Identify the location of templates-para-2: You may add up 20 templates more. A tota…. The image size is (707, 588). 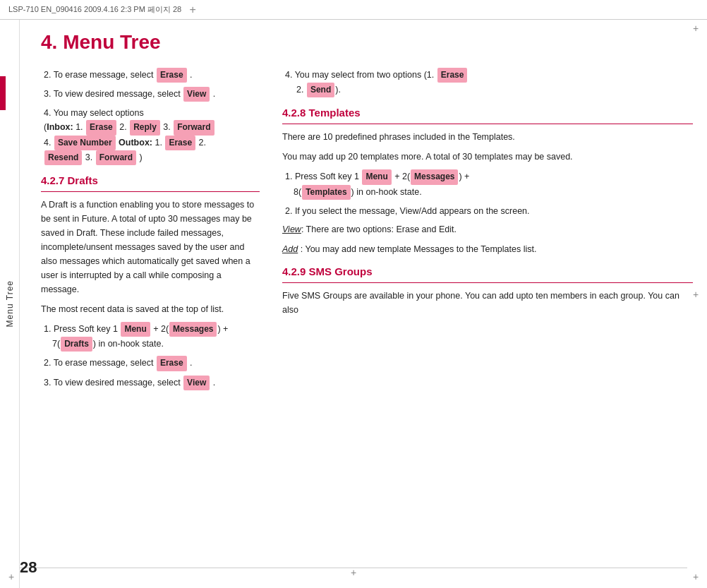
(488, 157).